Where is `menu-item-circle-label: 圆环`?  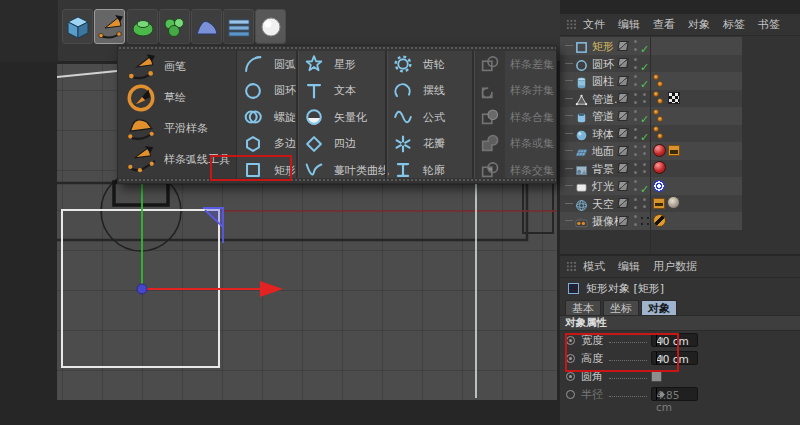
menu-item-circle-label: 圆环 is located at coordinates (286, 92).